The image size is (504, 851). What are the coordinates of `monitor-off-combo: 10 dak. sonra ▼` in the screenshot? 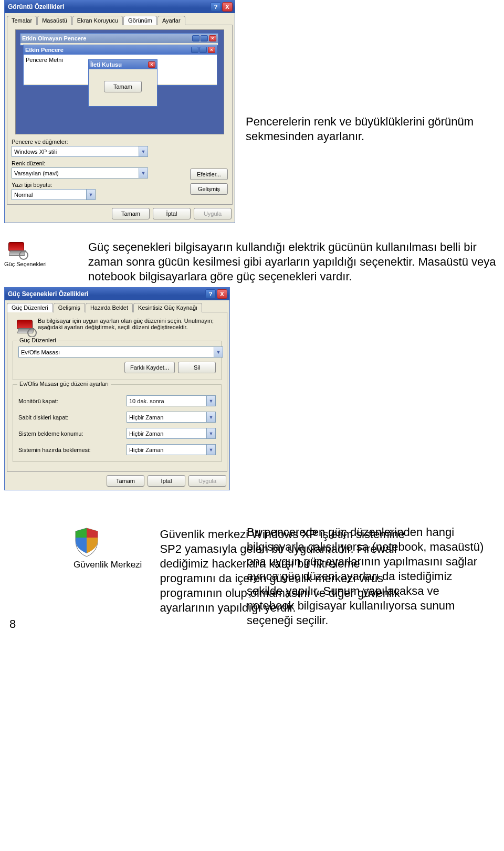 It's located at (171, 401).